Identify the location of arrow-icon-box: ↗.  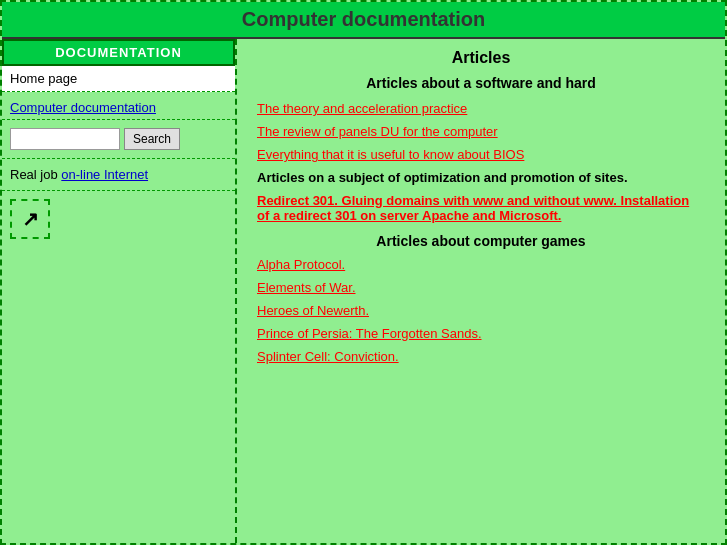
(30, 219).